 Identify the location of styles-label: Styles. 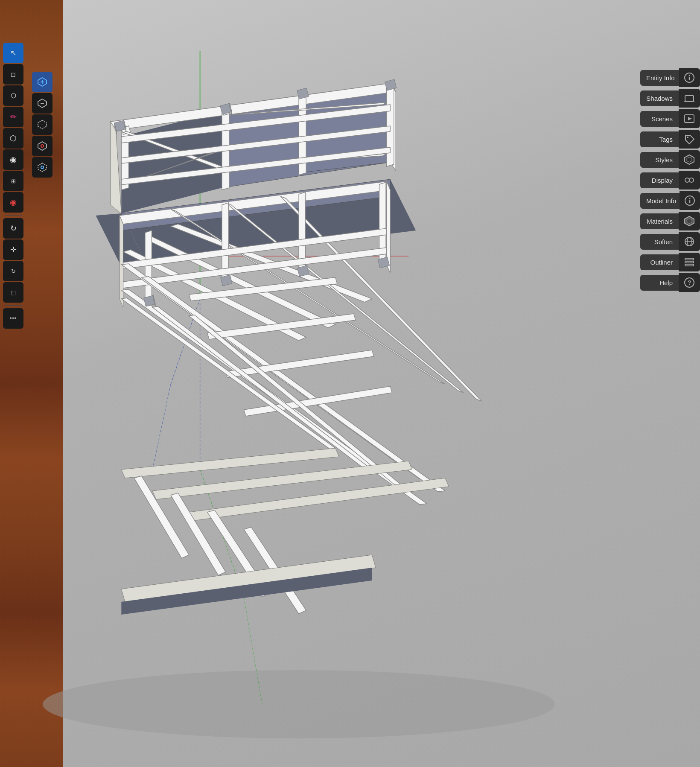
(659, 160).